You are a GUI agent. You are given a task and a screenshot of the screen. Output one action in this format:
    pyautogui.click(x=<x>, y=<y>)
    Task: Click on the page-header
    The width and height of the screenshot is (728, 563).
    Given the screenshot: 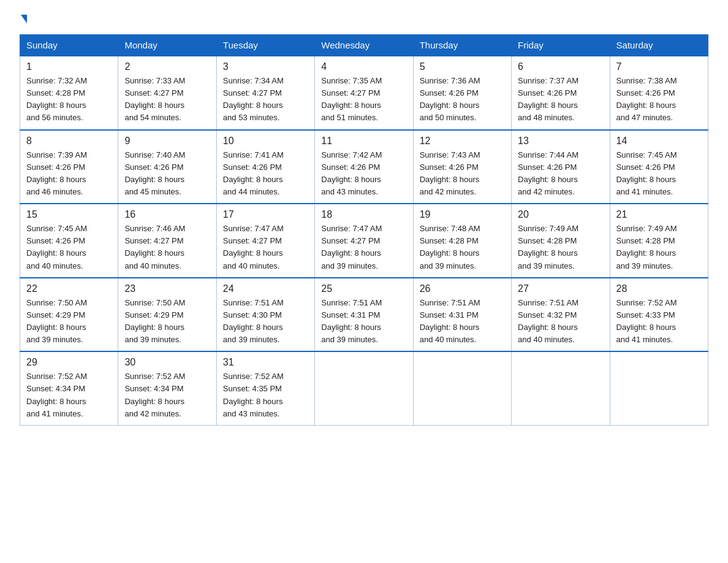 What is the action you would take?
    pyautogui.click(x=364, y=19)
    